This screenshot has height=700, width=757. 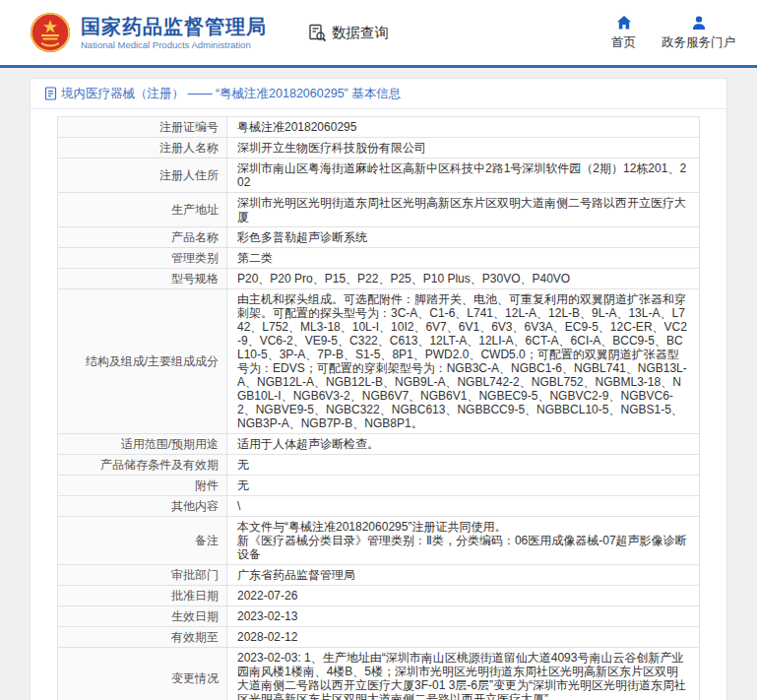 I want to click on field-label: 附件, so click(x=143, y=486).